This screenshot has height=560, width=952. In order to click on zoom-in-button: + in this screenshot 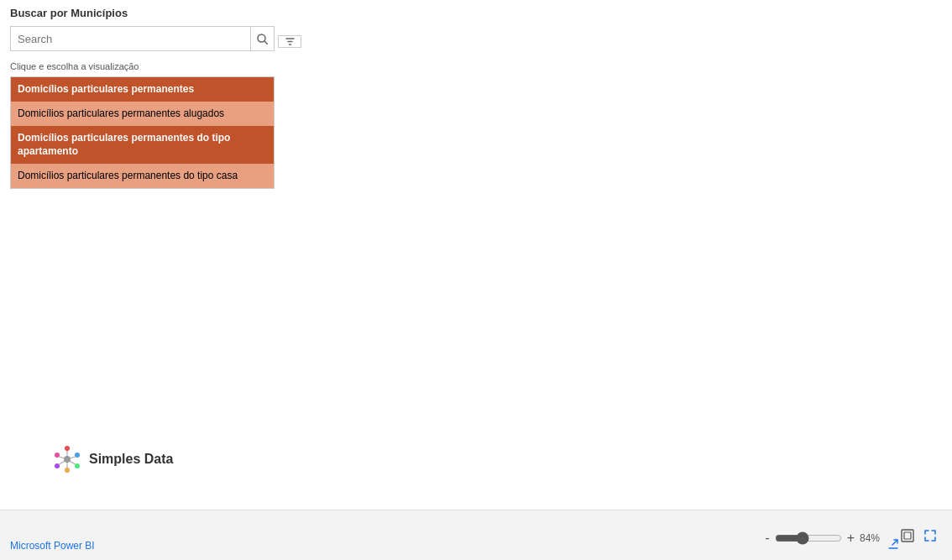, I will do `click(851, 538)`.